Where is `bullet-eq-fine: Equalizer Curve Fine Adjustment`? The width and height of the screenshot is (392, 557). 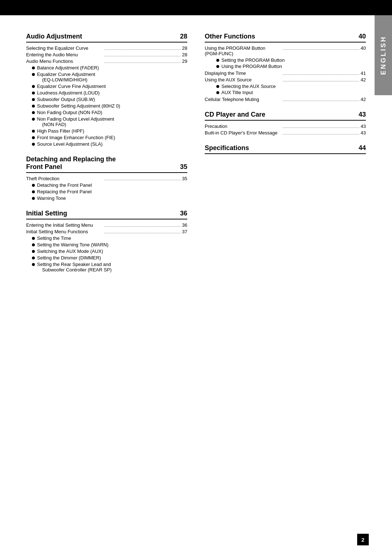 bullet-eq-fine: Equalizer Curve Fine Adjustment is located at coordinates (110, 86).